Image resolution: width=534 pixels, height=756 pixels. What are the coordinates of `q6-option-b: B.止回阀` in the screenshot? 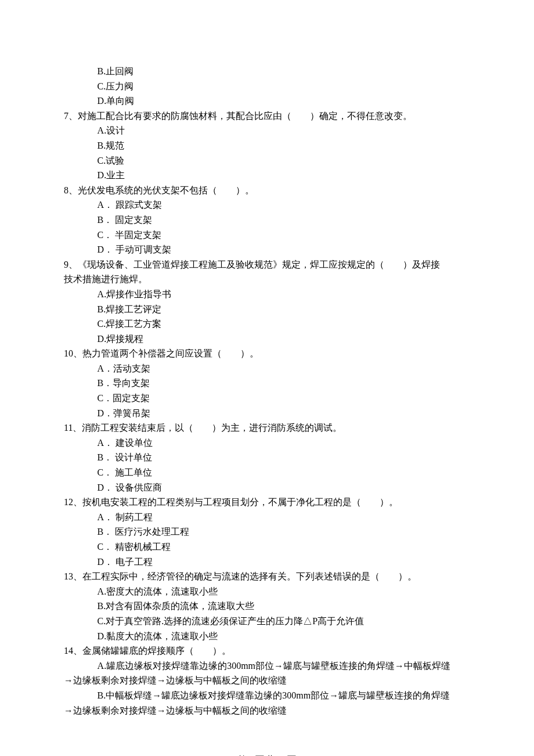 It's located at (267, 71).